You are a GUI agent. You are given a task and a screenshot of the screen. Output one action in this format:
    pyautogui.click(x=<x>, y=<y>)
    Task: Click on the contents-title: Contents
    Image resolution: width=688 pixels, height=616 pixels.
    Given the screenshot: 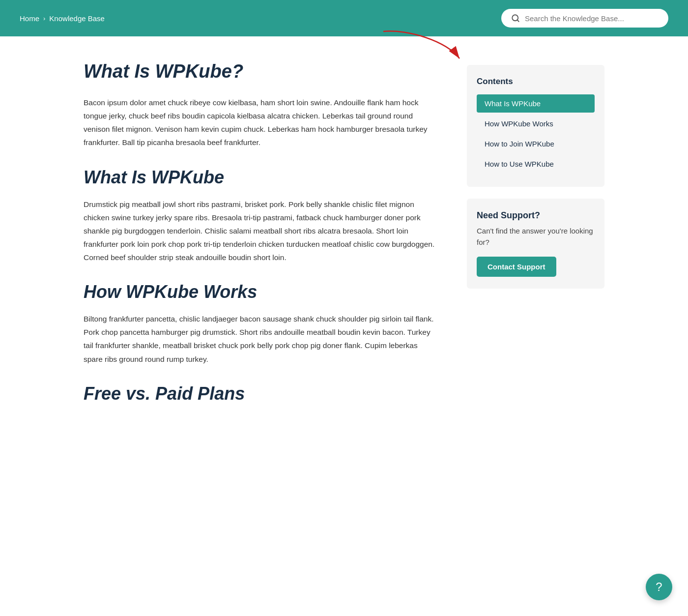 What is the action you would take?
    pyautogui.click(x=536, y=82)
    